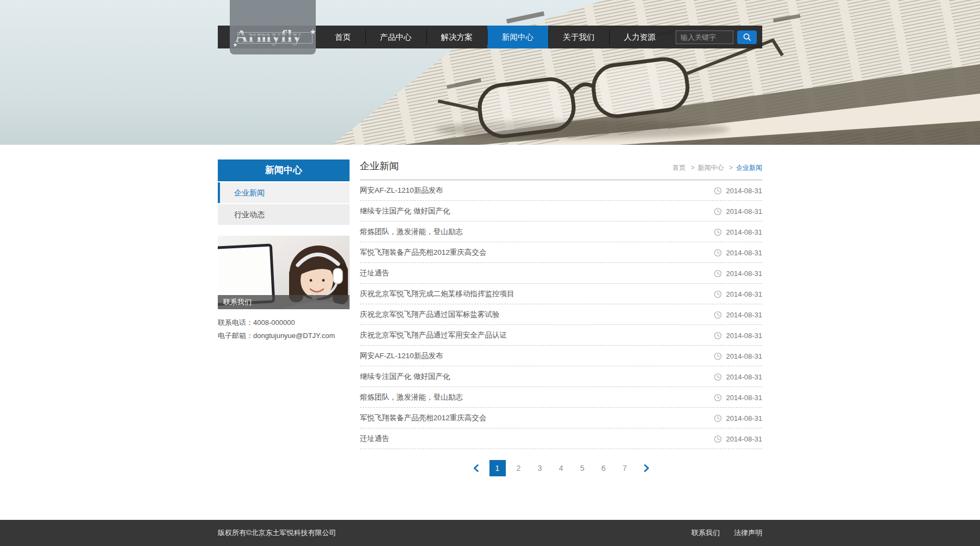 The width and height of the screenshot is (980, 546). I want to click on footer-link: 法律声明, so click(748, 533).